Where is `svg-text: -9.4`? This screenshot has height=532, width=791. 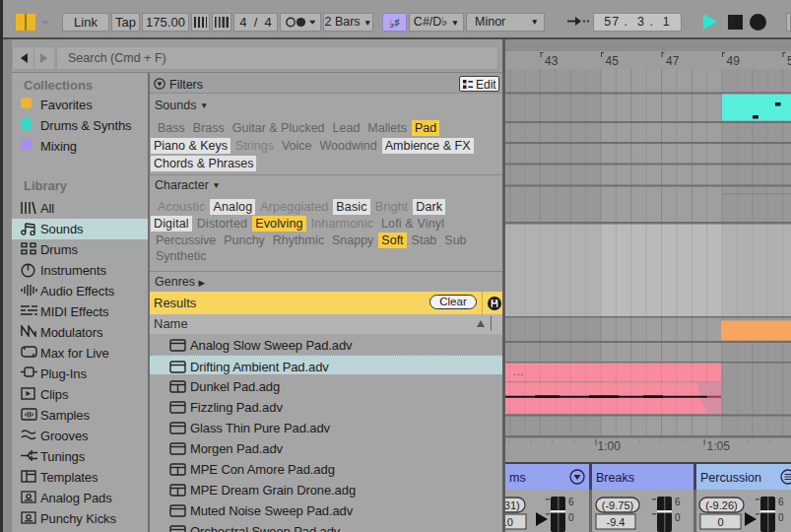
svg-text: -9.4 is located at coordinates (617, 522).